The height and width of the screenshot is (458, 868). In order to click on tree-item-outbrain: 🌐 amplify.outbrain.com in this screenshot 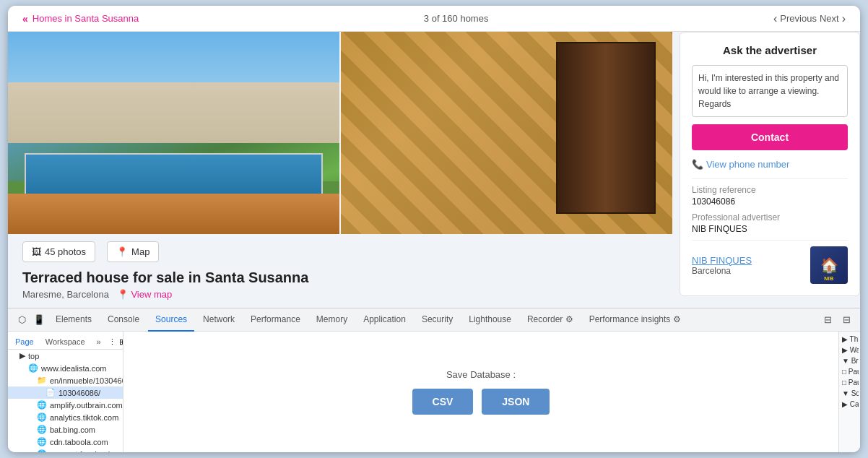, I will do `click(65, 405)`.